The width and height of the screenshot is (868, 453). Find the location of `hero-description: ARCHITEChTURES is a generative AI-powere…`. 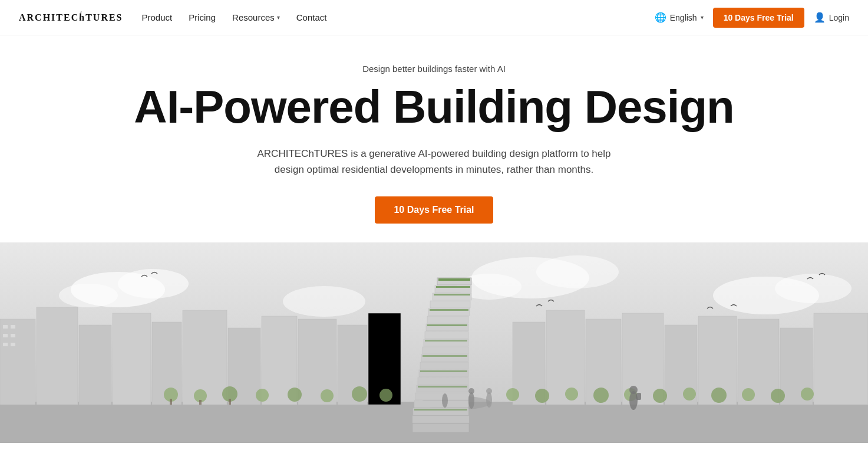

hero-description: ARCHITEChTURES is a generative AI-powere… is located at coordinates (434, 162).